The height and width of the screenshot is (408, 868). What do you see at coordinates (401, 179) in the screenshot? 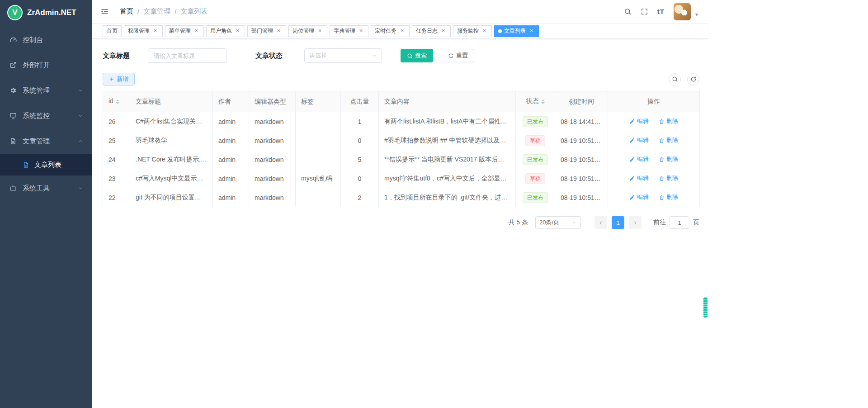
I see `table-row: 23 c#写入Mysql中文显示乱码 ... admin markdown my…` at bounding box center [401, 179].